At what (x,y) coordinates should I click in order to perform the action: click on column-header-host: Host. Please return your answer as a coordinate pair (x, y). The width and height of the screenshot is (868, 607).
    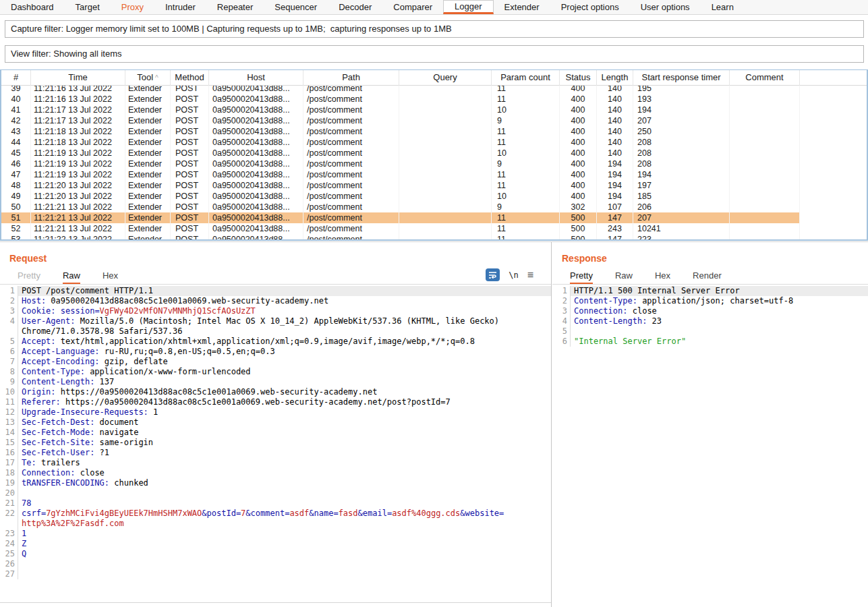
    Looking at the image, I should click on (256, 78).